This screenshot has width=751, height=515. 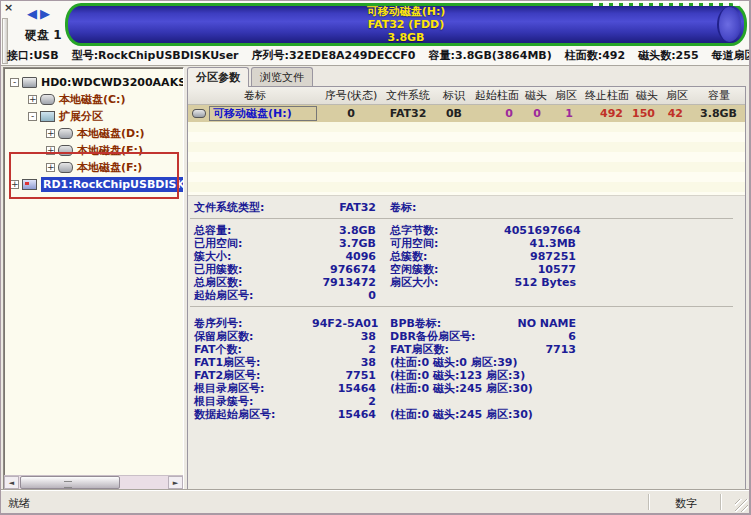 I want to click on detail-label: 卷序列号:, so click(x=253, y=324).